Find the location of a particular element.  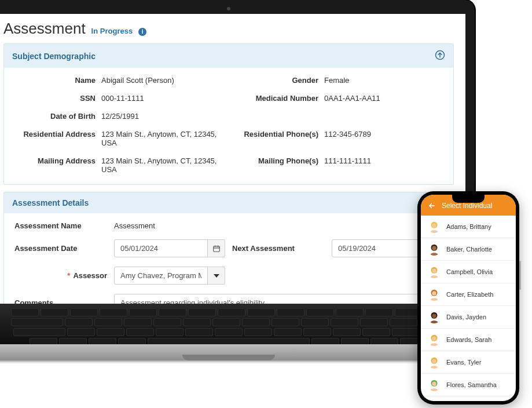

individual-row: Campbell, Olivia is located at coordinates (468, 272).